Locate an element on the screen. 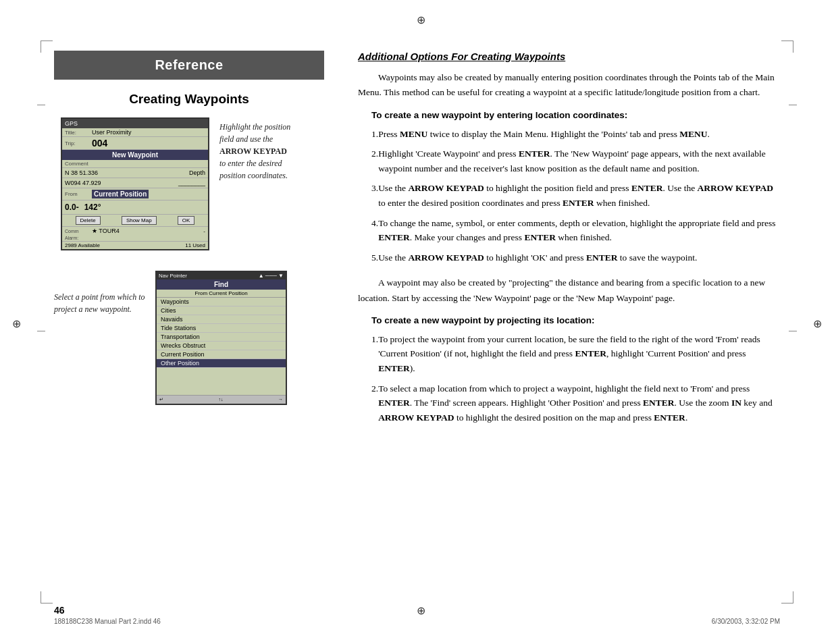 The image size is (834, 644). device2-caption: Select a point from which to project a n… is located at coordinates (101, 293).